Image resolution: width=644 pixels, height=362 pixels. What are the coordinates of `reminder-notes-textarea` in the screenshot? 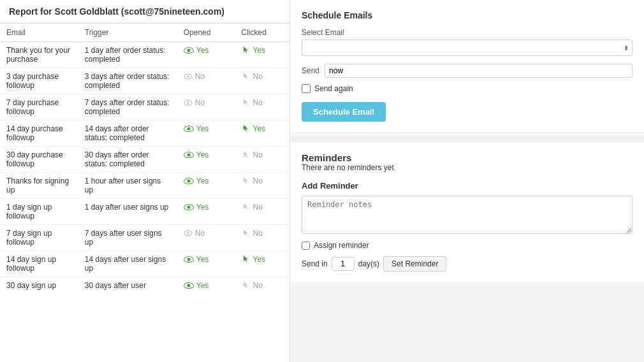 It's located at (467, 215).